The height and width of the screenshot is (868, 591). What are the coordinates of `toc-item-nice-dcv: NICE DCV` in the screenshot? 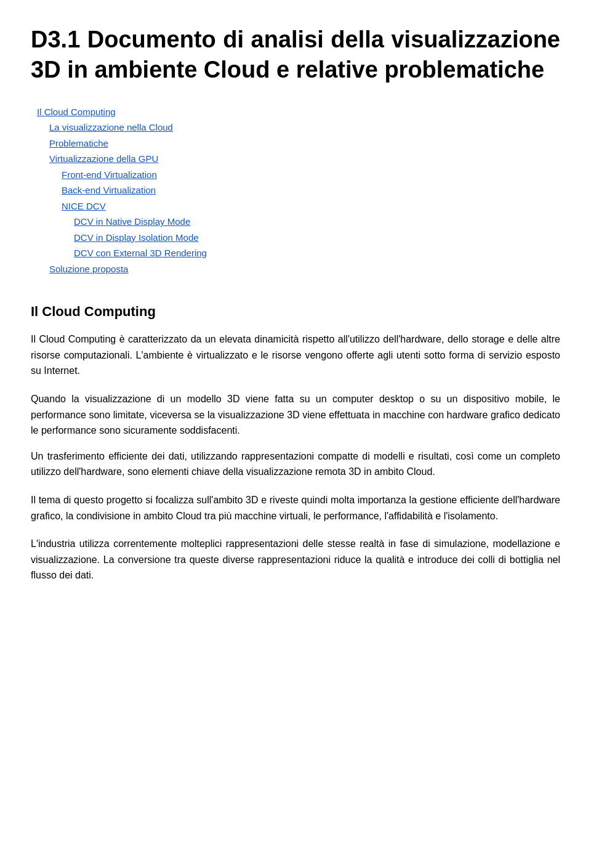 It's located at (299, 206).